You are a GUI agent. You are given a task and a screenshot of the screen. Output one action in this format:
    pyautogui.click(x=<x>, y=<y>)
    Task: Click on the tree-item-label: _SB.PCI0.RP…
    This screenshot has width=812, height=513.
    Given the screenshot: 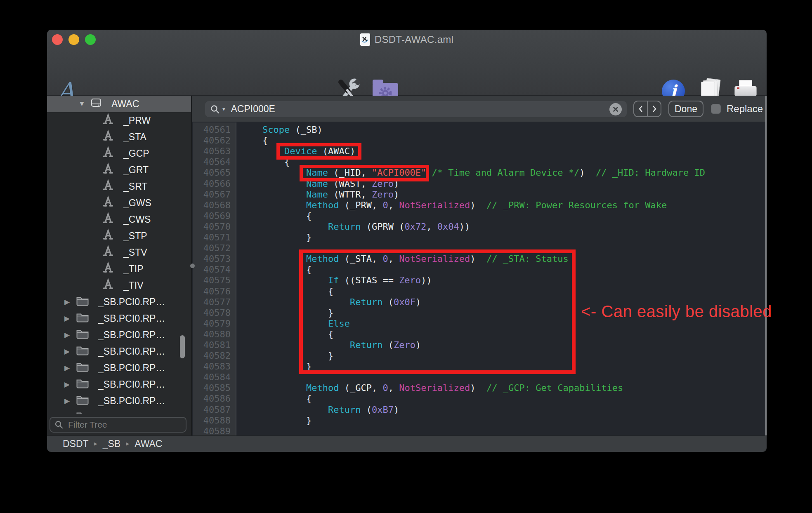 What is the action you would take?
    pyautogui.click(x=132, y=318)
    